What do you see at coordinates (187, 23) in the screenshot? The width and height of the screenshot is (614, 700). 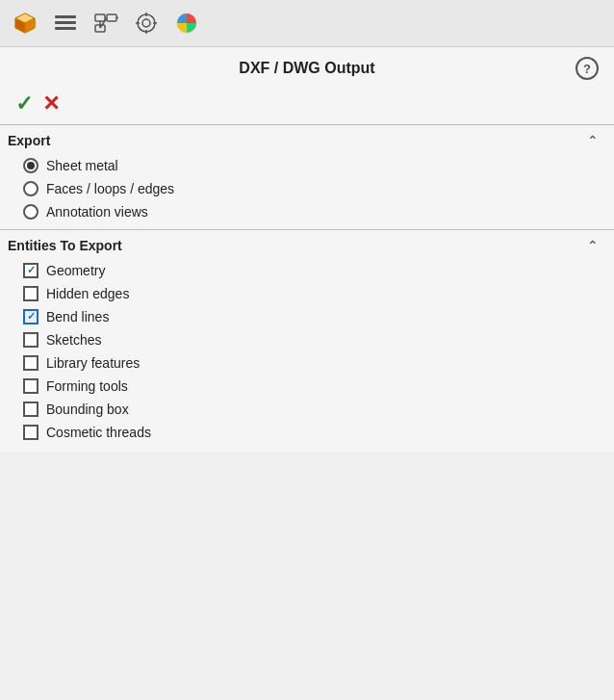 I see `appearance-toolbar-button` at bounding box center [187, 23].